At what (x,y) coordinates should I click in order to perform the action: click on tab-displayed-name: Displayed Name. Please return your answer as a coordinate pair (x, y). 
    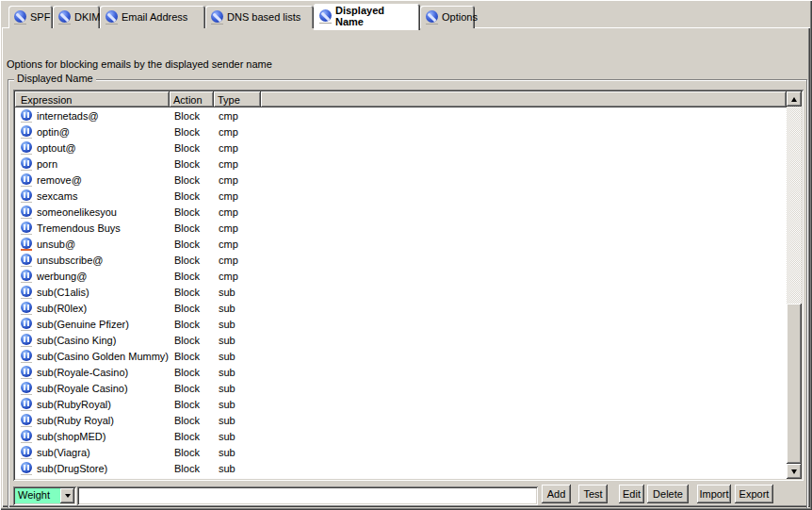
    Looking at the image, I should click on (367, 17).